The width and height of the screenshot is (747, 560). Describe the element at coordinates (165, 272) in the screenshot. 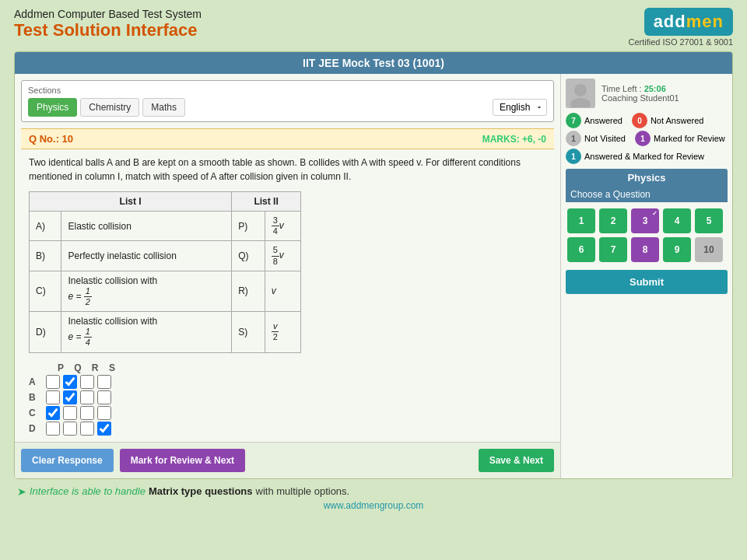

I see `matrix-table: List I List II A) Elastic collision P) 3…` at that location.